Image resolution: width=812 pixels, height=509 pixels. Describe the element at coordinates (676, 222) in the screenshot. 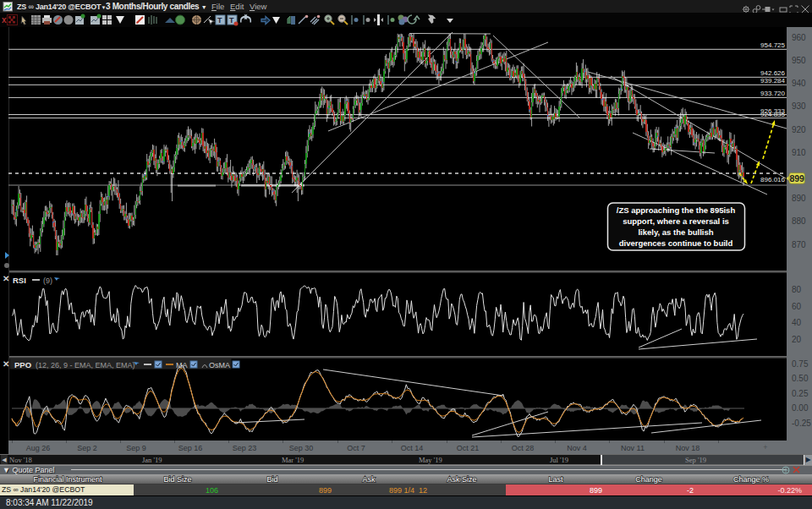

I see `svg-text: support, where a reversal is` at that location.